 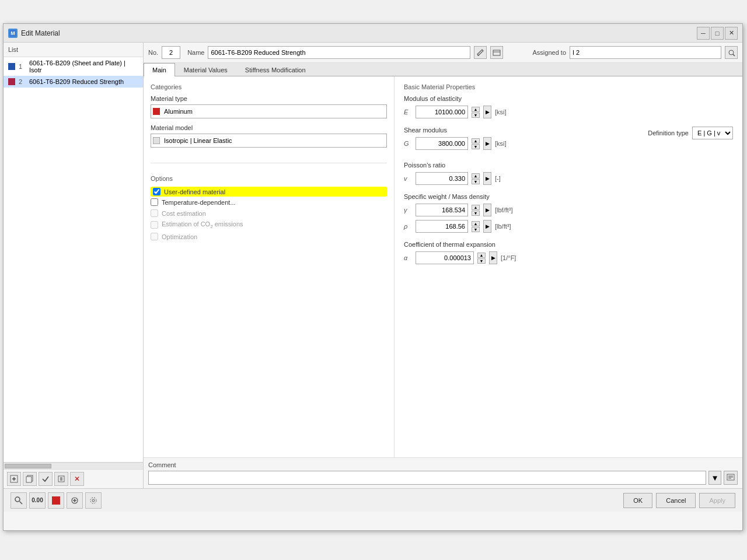 I want to click on comment-dropdown-button: ▼, so click(x=715, y=478).